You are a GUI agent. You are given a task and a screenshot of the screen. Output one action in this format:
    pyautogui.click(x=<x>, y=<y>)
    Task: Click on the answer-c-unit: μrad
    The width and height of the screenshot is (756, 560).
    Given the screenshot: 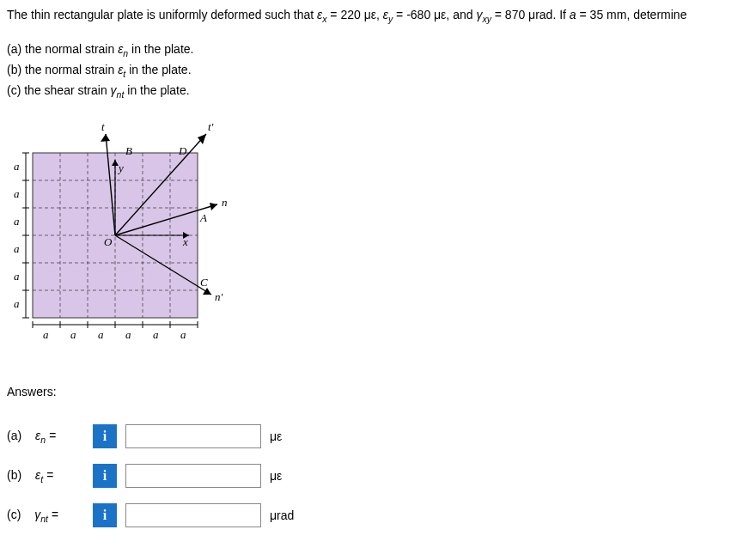 What is the action you would take?
    pyautogui.click(x=291, y=515)
    